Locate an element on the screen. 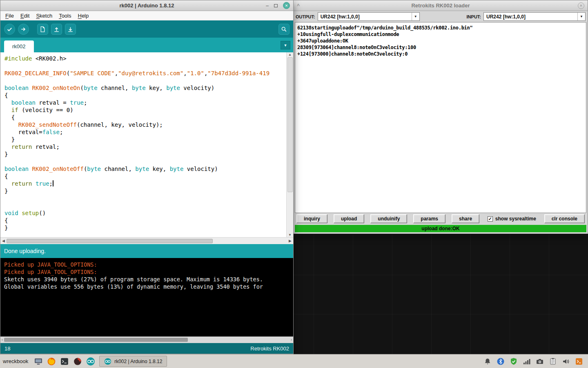  show-sysrealtime-checkbox: ✓ is located at coordinates (490, 219).